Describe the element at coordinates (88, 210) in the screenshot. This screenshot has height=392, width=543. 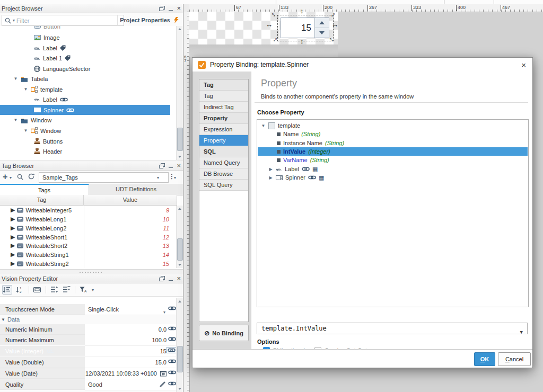
I see `tag-row: ▶ WriteableInteger5 9` at that location.